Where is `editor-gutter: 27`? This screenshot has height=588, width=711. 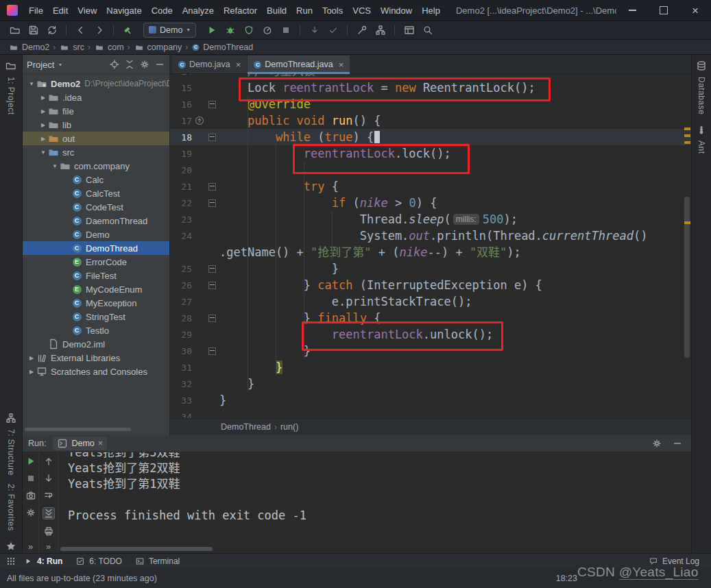
editor-gutter: 27 is located at coordinates (195, 302).